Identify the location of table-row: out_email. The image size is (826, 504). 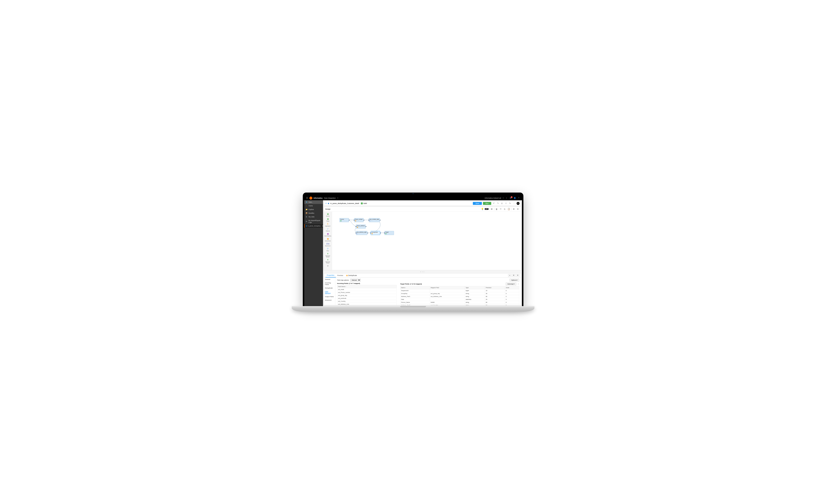
(367, 290).